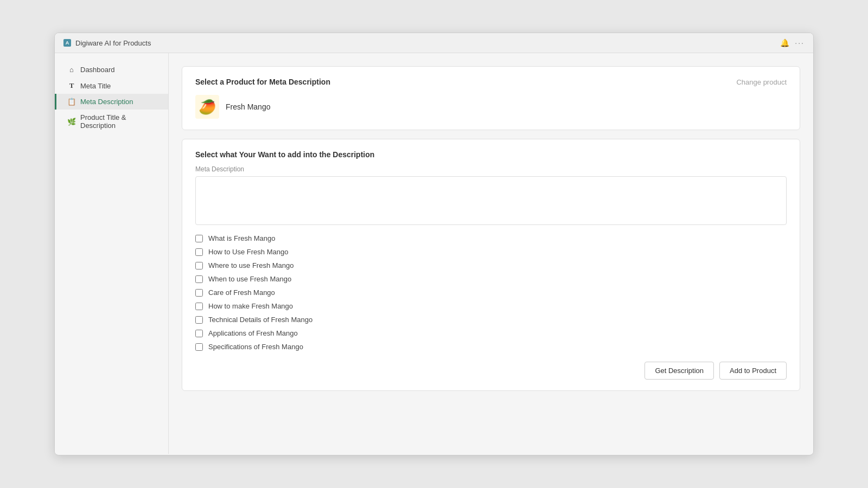 The image size is (868, 488). I want to click on sidebar-item-label-product-title-desc: Product Title & Description, so click(119, 121).